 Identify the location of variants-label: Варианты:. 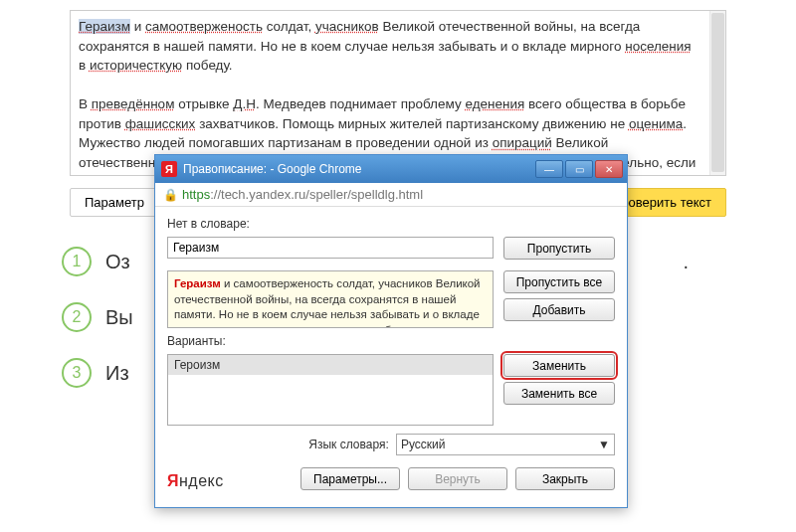
(330, 341).